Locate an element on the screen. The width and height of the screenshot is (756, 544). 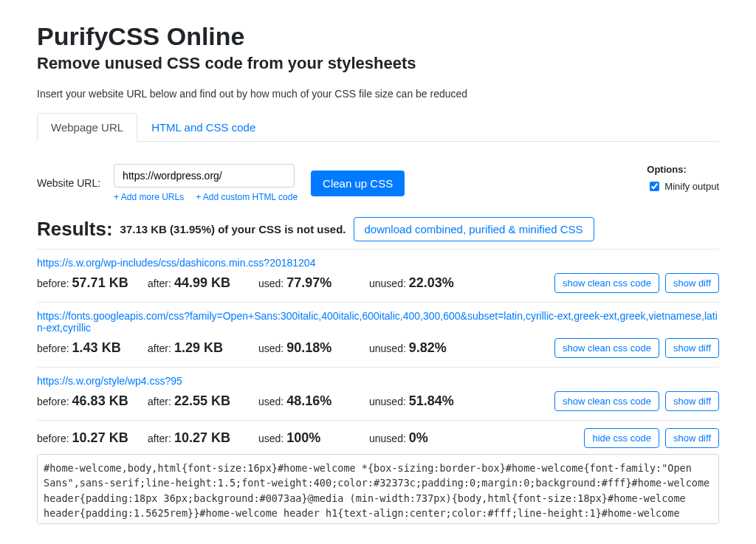
stat-before: 1.43 KB is located at coordinates (97, 348).